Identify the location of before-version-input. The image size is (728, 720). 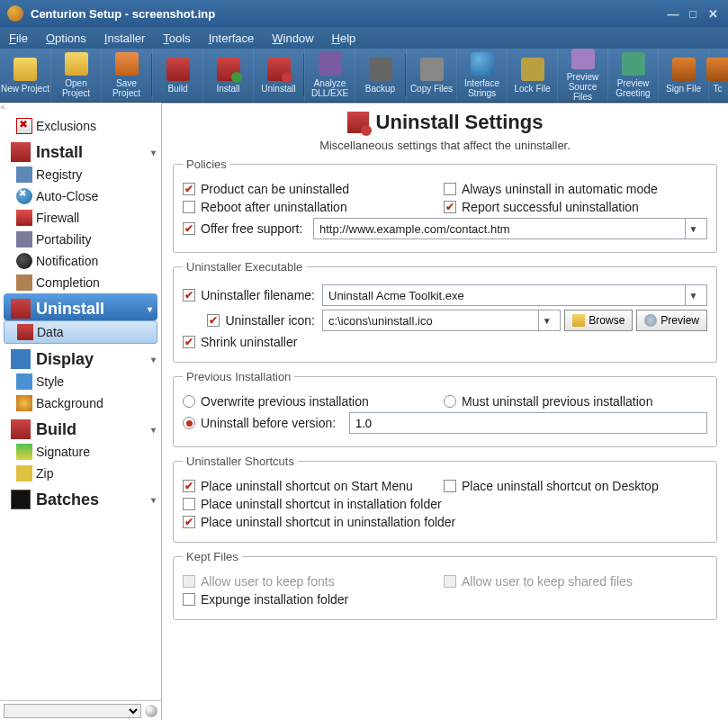
(528, 423).